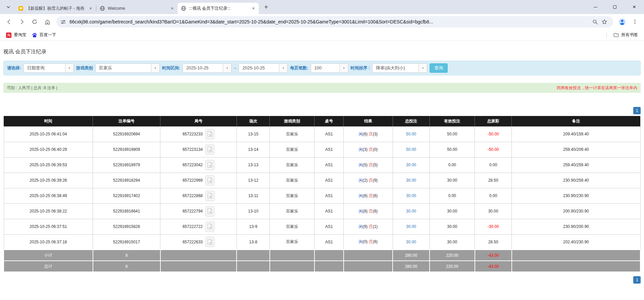 Image resolution: width=644 pixels, height=300 pixels. I want to click on bookmark-taobao: 淘 爱淘宝, so click(16, 35).